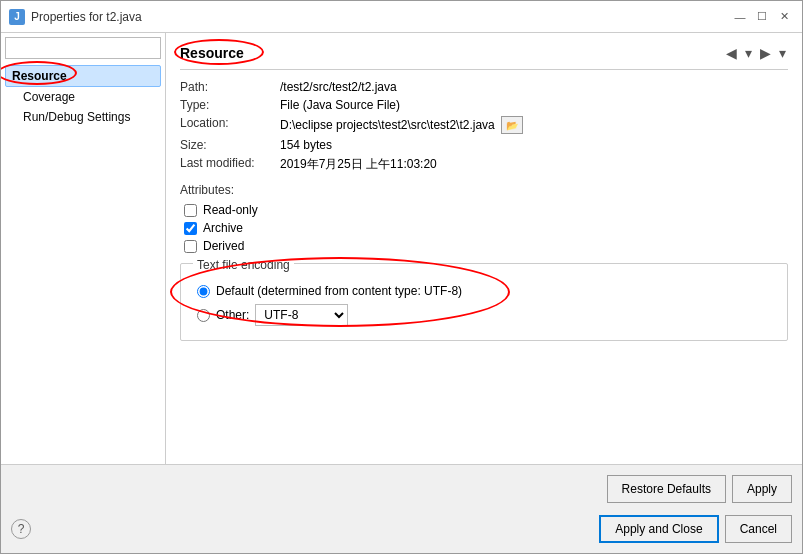 The image size is (803, 554). Describe the element at coordinates (402, 489) in the screenshot. I see `bottom-row-1: Restore Defaults Apply` at that location.